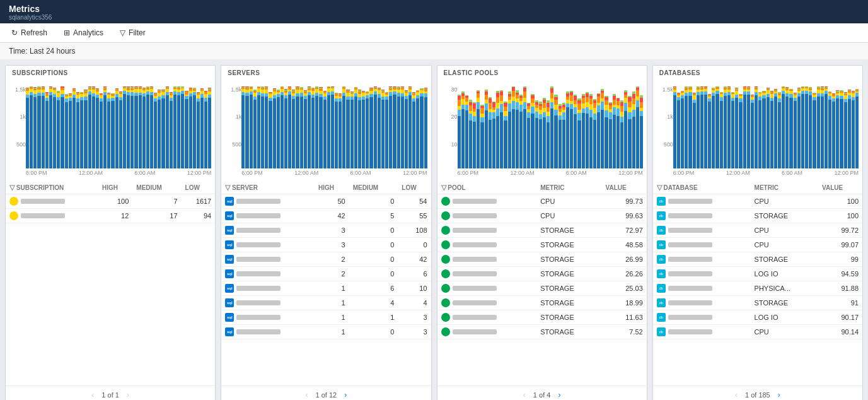  I want to click on server-name-bar, so click(258, 274).